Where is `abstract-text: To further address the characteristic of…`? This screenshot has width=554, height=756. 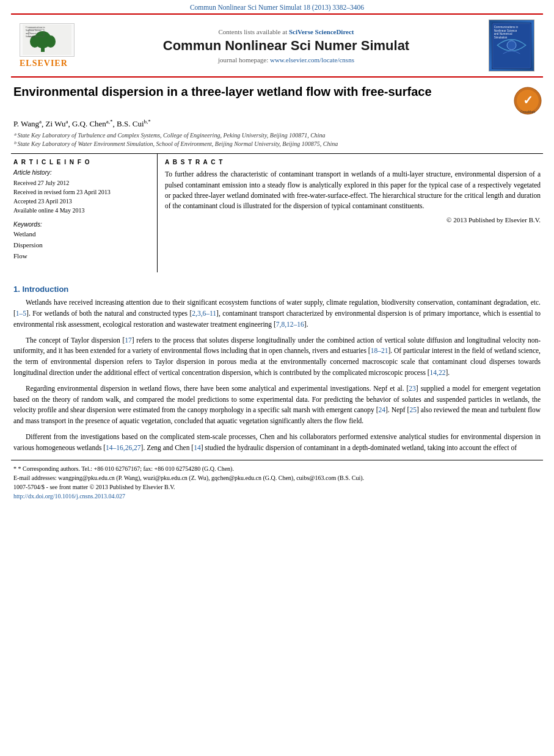
abstract-text: To further address the characteristic of… is located at coordinates (353, 191).